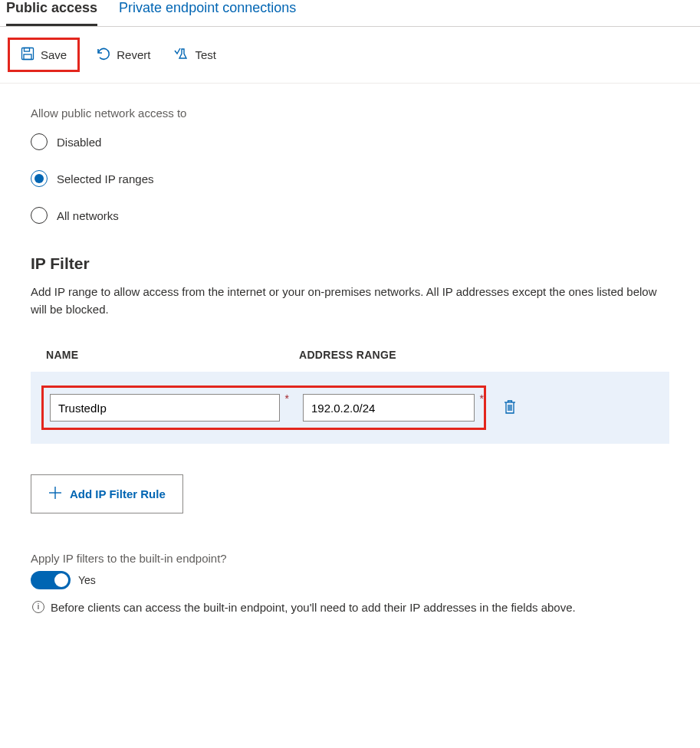 This screenshot has width=700, height=748. I want to click on access-radio-group: Disabled Selected IP ranges All networks, so click(350, 179).